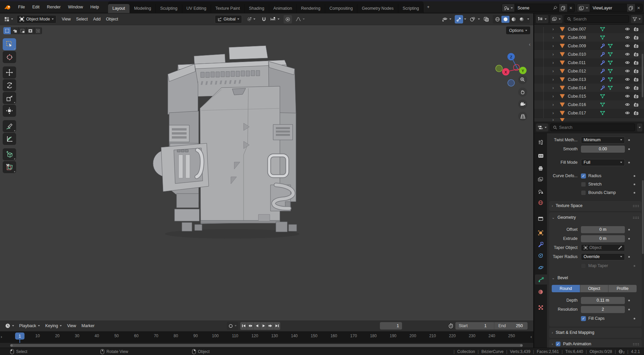  What do you see at coordinates (589, 79) in the screenshot?
I see `list-item: › Cube.013` at bounding box center [589, 79].